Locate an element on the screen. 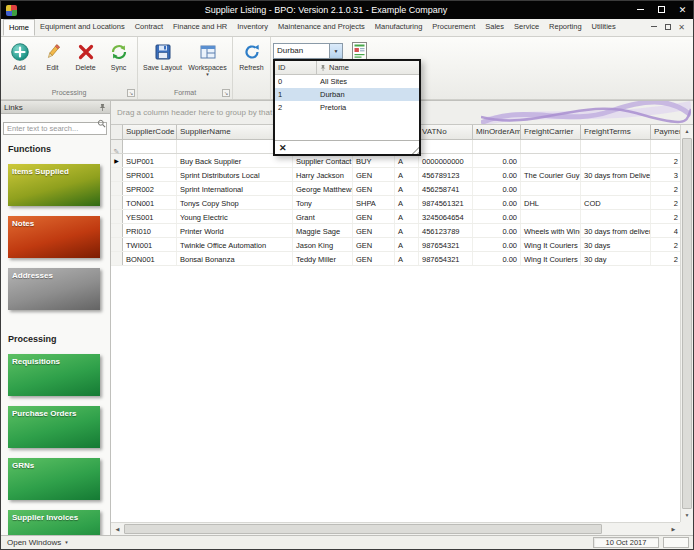 The height and width of the screenshot is (550, 694). scroll-left-icon: ◀ is located at coordinates (118, 529).